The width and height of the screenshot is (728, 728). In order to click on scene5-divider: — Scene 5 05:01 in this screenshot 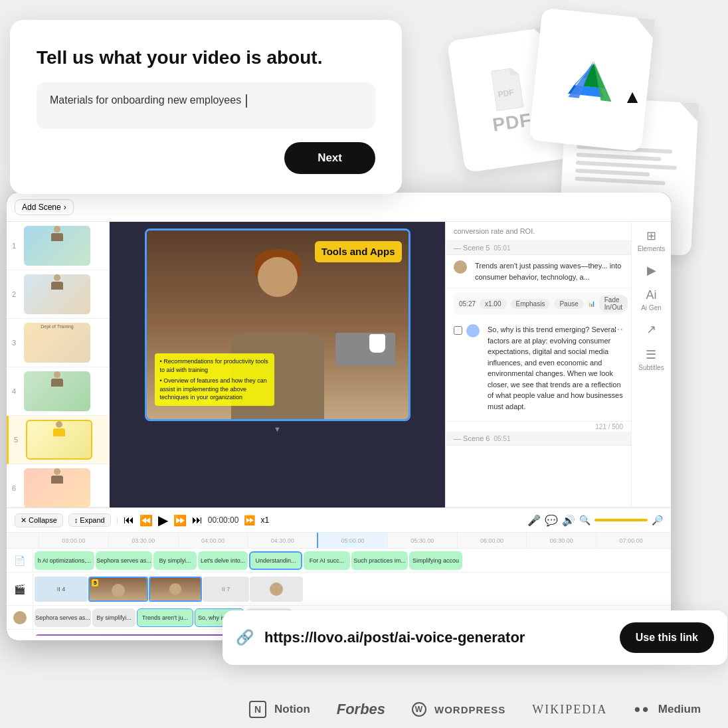, I will do `click(538, 248)`.